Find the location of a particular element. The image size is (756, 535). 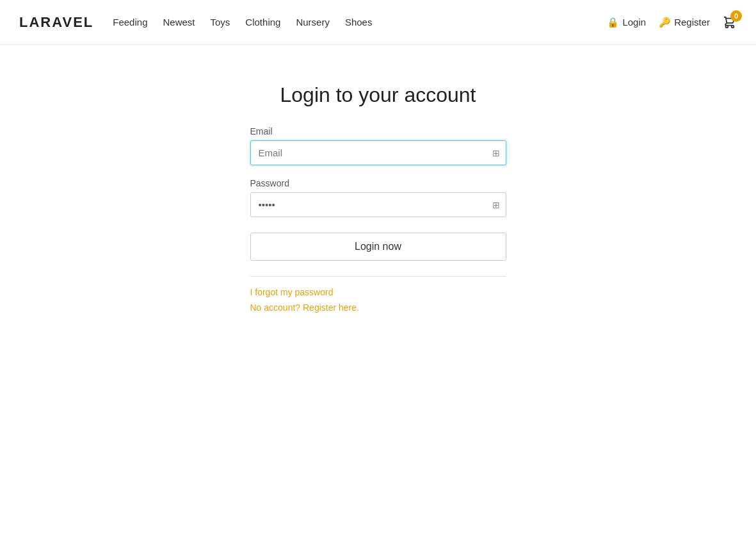

nav-item-clothing: Clothing is located at coordinates (262, 22).